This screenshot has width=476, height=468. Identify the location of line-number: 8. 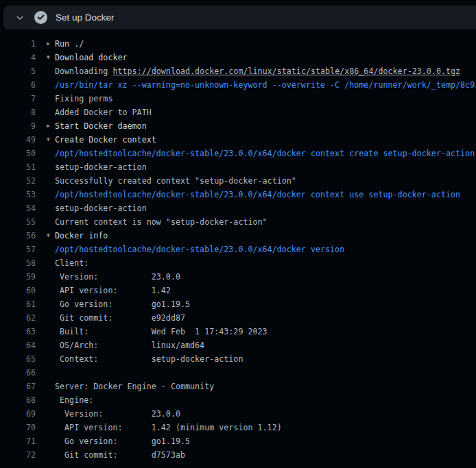
(18, 112).